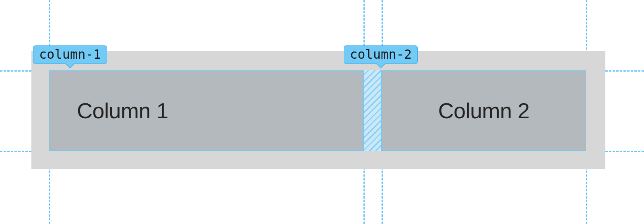 This screenshot has height=224, width=644. Describe the element at coordinates (70, 54) in the screenshot. I see `grid-line-label-text: column-1` at that location.